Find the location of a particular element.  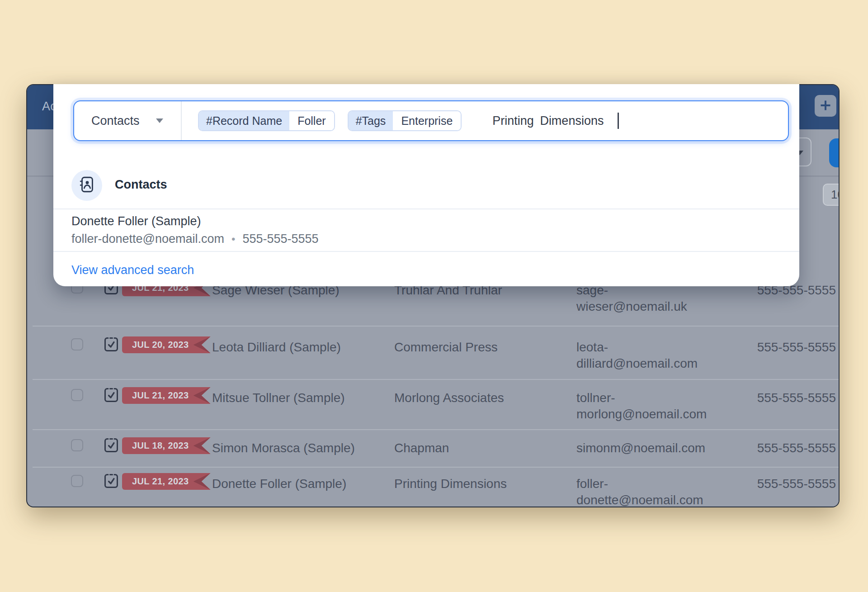

add-record-button is located at coordinates (826, 106).